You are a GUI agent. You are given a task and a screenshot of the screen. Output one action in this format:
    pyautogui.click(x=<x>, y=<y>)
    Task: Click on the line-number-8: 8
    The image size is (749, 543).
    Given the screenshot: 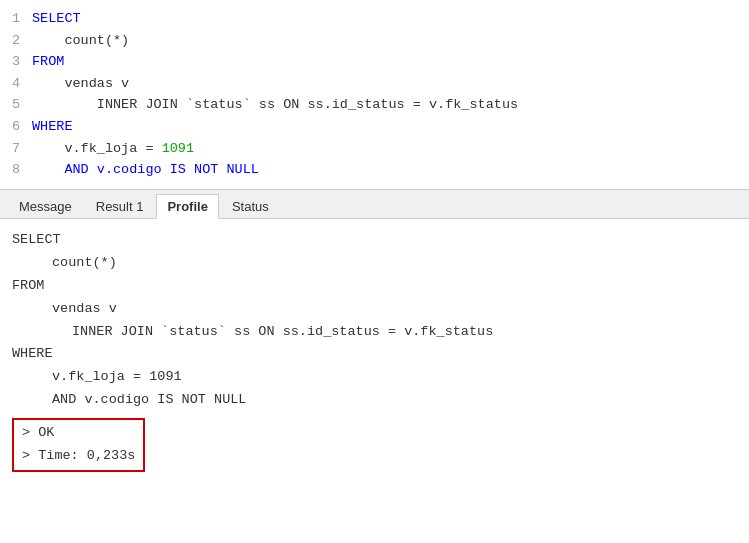 What is the action you would take?
    pyautogui.click(x=16, y=170)
    